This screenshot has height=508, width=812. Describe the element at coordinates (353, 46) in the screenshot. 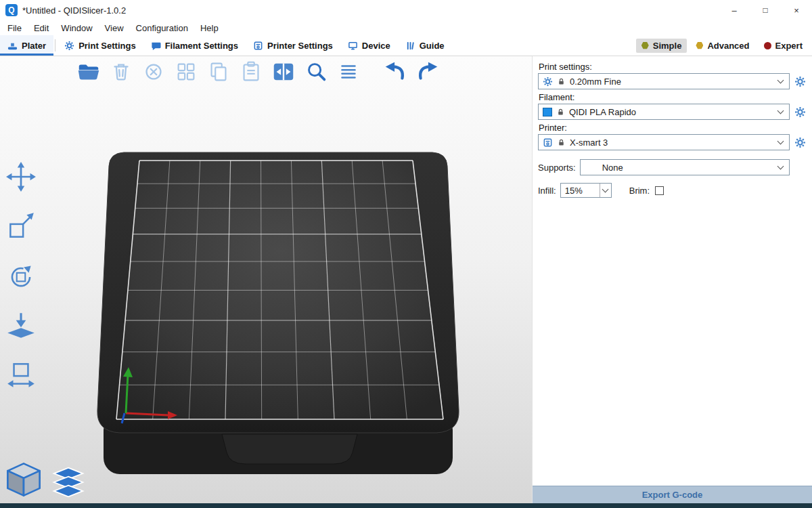

I see `device-icon` at that location.